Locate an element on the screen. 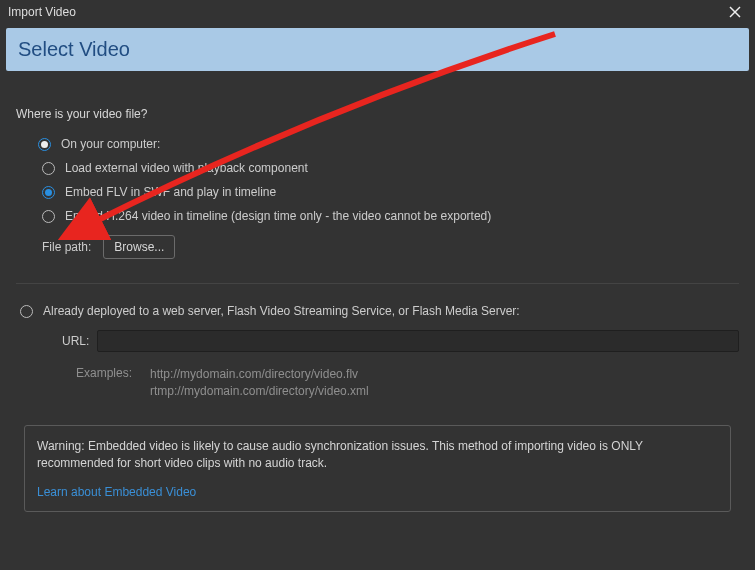  radio-label: Embed FLV in SWF and play in timeline is located at coordinates (170, 192).